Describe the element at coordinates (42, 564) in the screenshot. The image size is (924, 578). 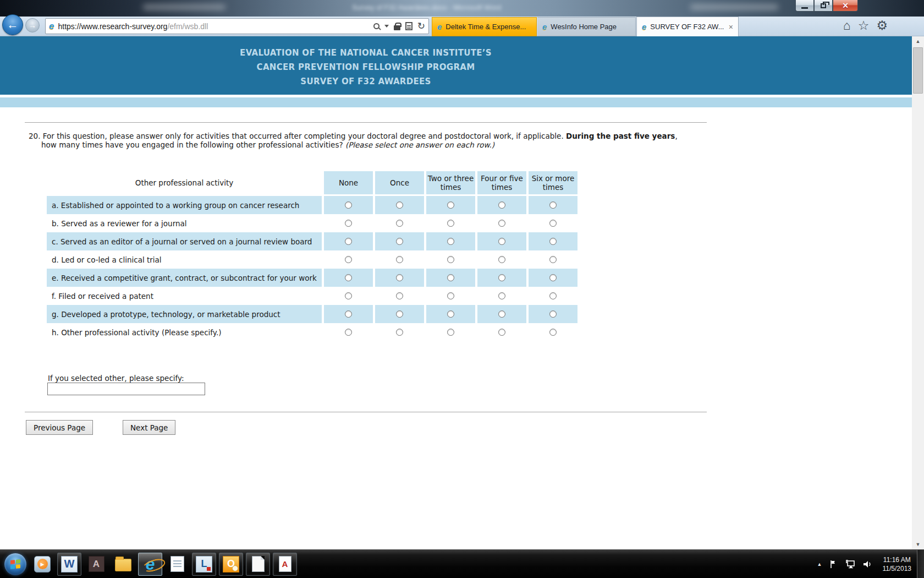
I see `taskbar-item-media-player: ▶` at that location.